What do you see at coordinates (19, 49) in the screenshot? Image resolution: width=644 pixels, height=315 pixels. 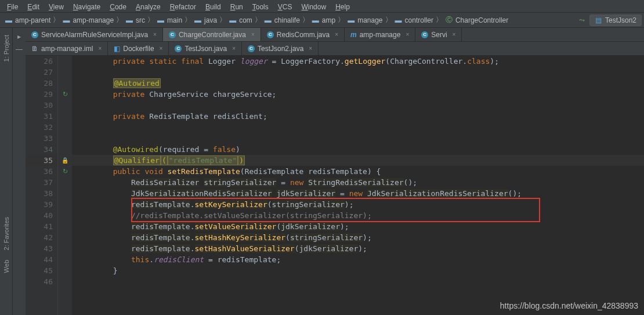 I see `project-hide-icon: —` at bounding box center [19, 49].